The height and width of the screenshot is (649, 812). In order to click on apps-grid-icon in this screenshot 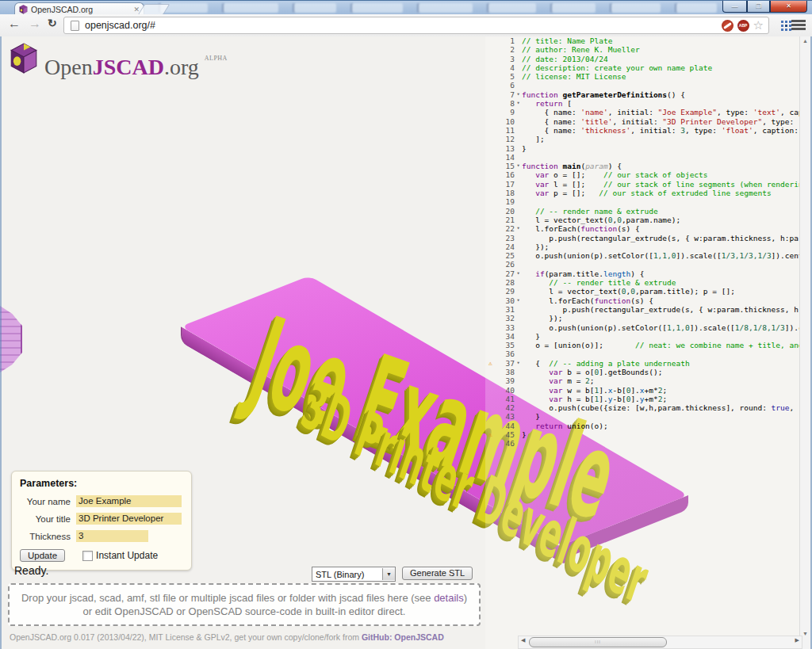, I will do `click(782, 22)`.